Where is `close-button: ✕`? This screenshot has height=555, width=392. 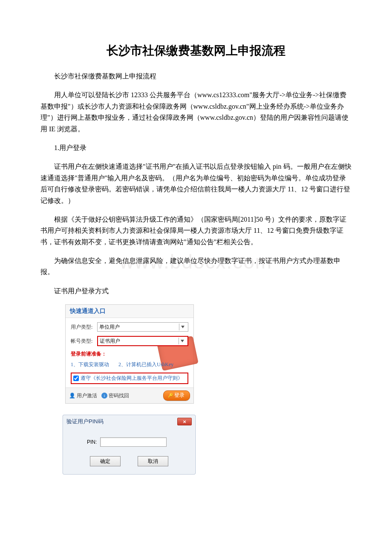 close-button: ✕ is located at coordinates (184, 422).